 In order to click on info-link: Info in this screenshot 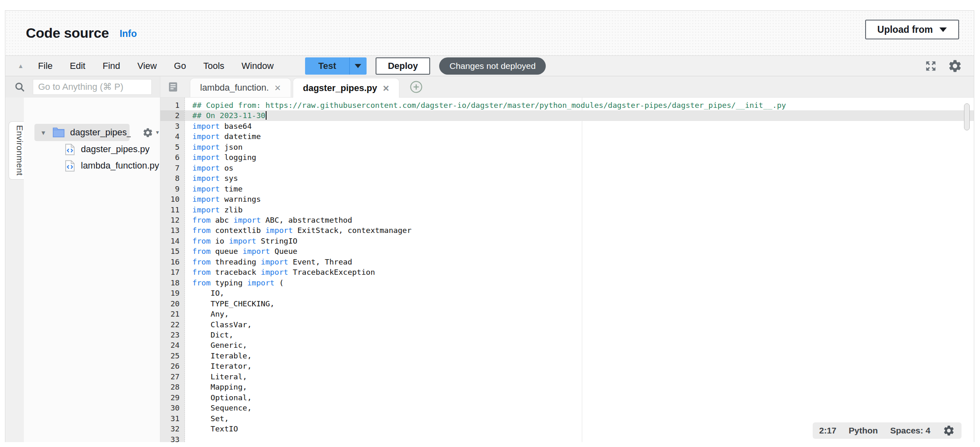, I will do `click(128, 34)`.